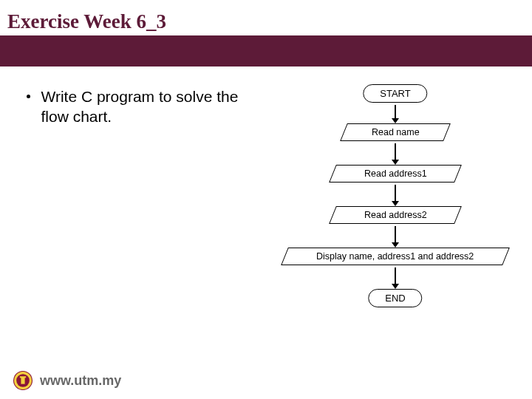  Describe the element at coordinates (396, 215) in the screenshot. I see `flow-io-label: Read address2` at that location.